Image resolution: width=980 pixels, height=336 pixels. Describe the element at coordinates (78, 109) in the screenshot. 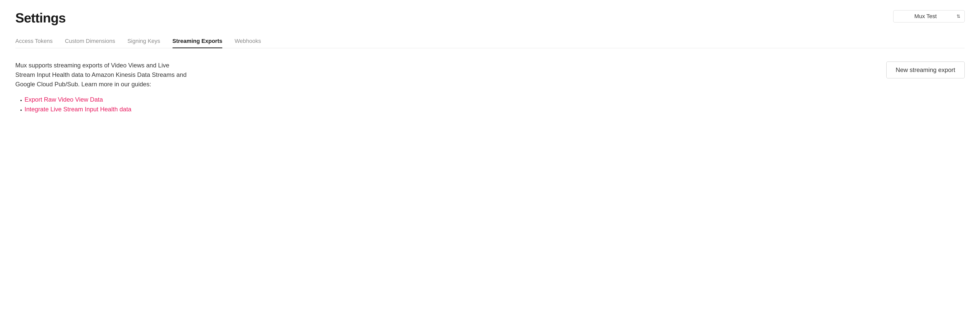

I see `integrate-live-stream-link: Integrate Live Stream Input Health data` at that location.